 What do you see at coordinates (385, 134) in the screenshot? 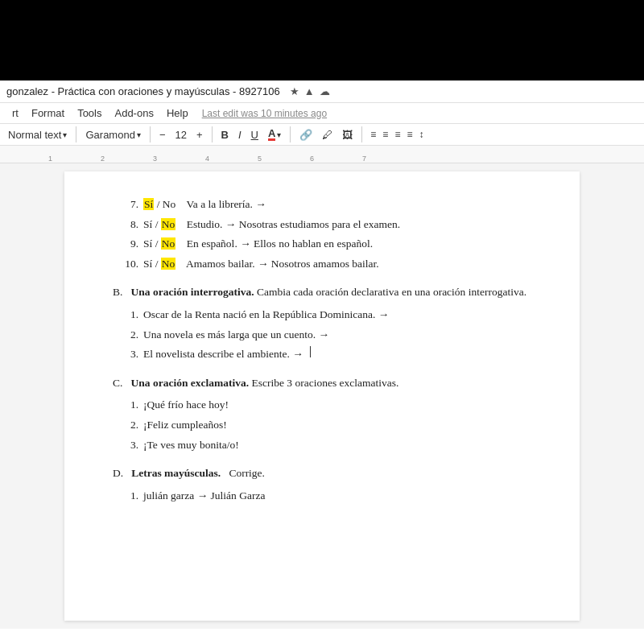
I see `align-center-icon: ≡` at bounding box center [385, 134].